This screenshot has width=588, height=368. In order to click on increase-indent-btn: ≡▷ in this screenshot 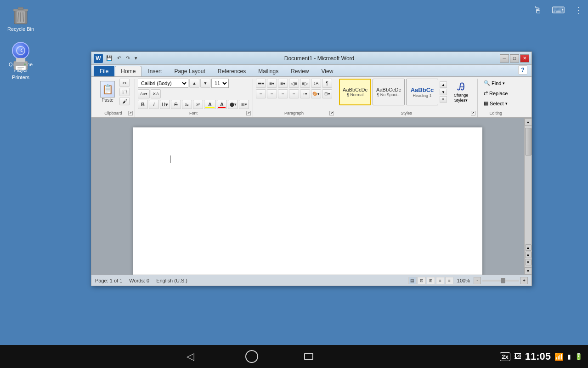, I will do `click(305, 83)`.